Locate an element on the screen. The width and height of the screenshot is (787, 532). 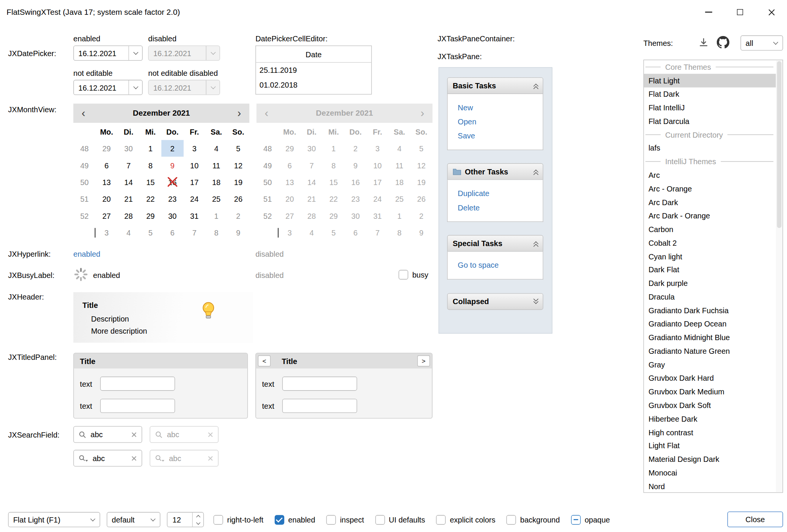
calendar-day: 25 is located at coordinates (216, 199).